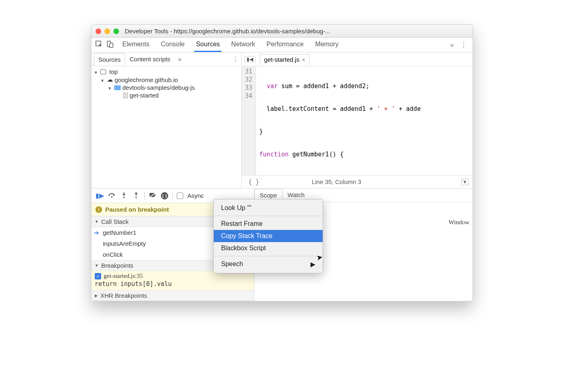  What do you see at coordinates (284, 45) in the screenshot?
I see `main-tabs: Elements Console Sources Network Perform…` at bounding box center [284, 45].